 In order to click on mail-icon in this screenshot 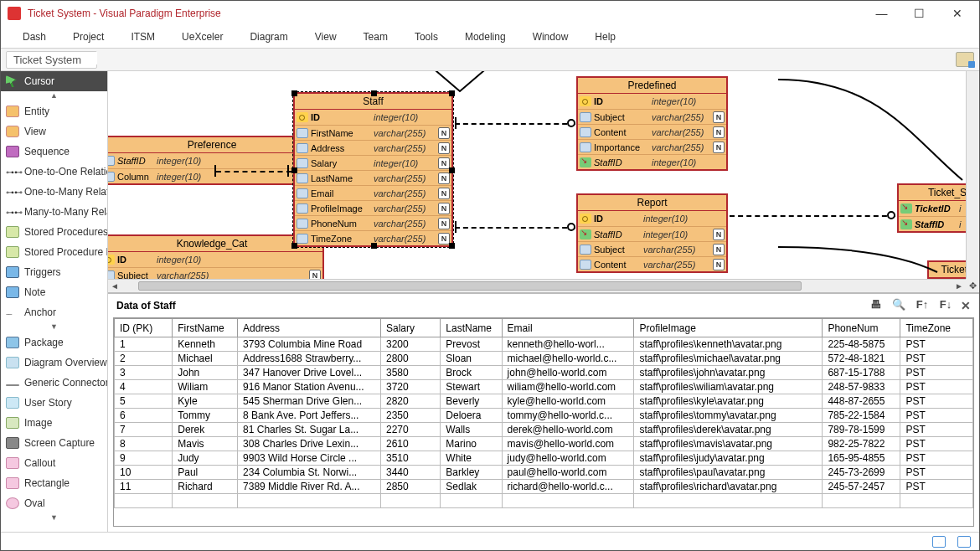, I will do `click(939, 542)`.